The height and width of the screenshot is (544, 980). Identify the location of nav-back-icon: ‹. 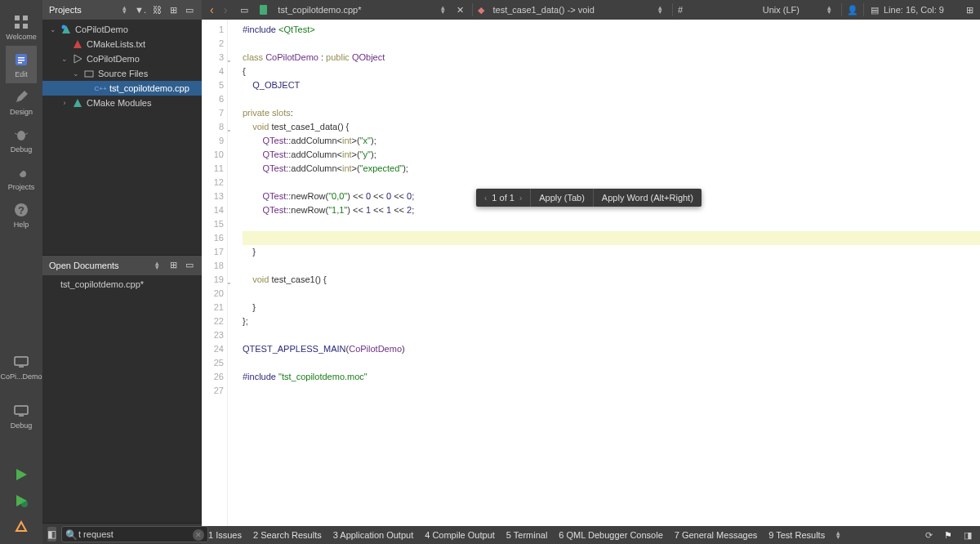
(212, 10).